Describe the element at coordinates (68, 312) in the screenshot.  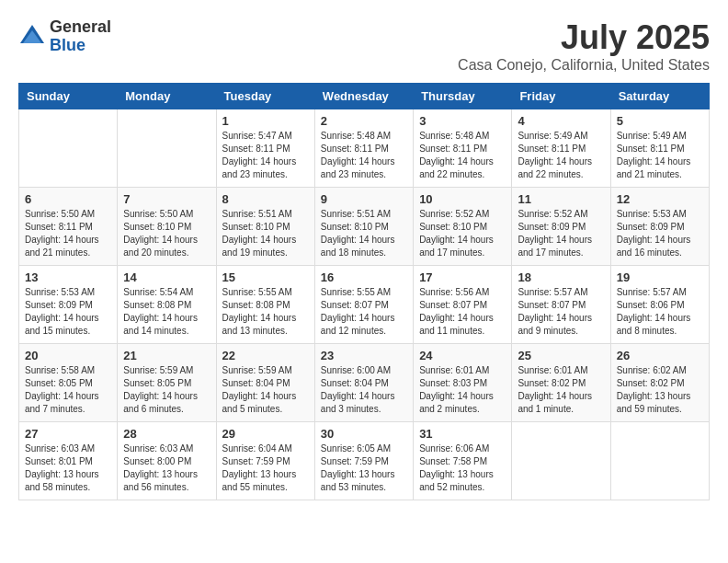
I see `day-info: Sunrise: 5:53 AM Sunset: 8:09 PM Dayligh…` at that location.